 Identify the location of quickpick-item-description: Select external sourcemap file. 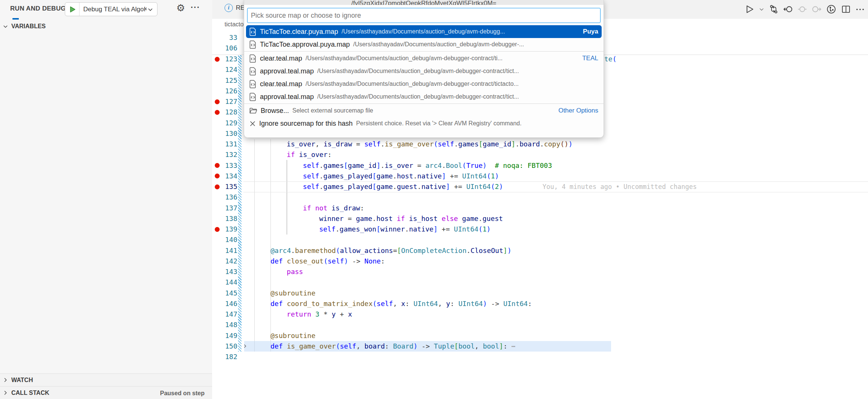
(423, 111).